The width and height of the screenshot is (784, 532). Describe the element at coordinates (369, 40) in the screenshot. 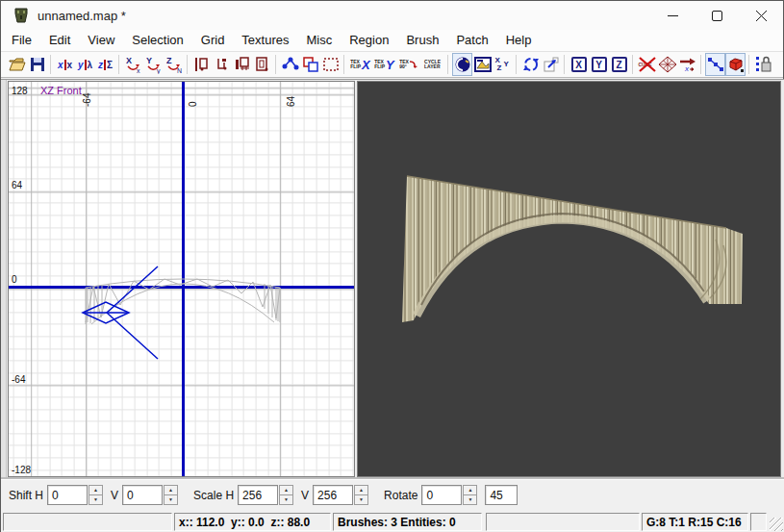

I see `menu-region: Region` at that location.